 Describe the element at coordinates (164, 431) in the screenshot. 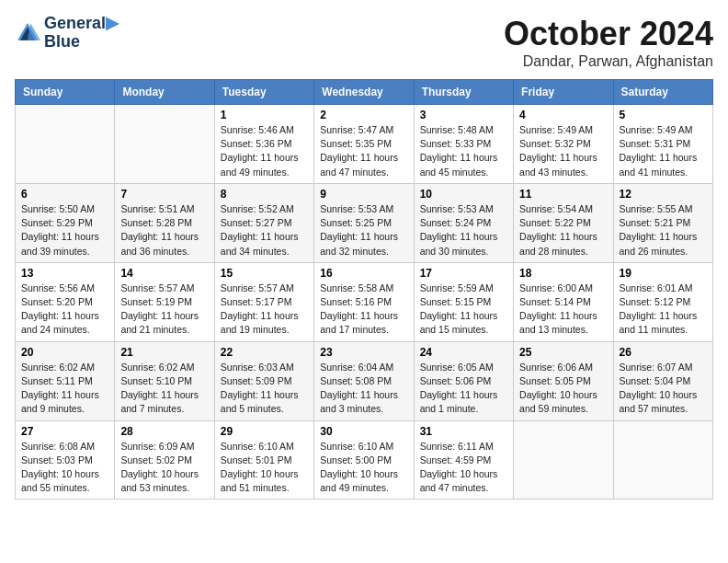

I see `day-number: 28` at that location.